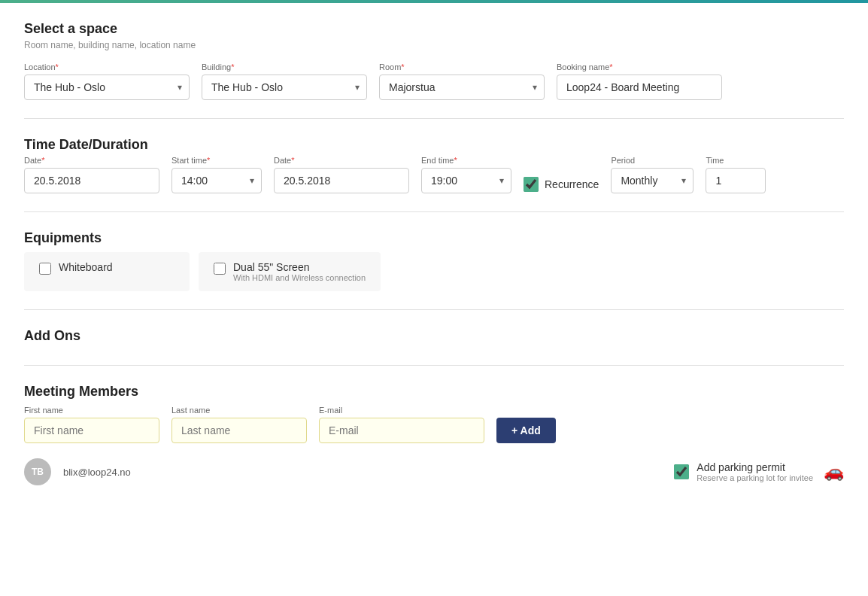  What do you see at coordinates (220, 269) in the screenshot?
I see `screen-checkbox` at bounding box center [220, 269].